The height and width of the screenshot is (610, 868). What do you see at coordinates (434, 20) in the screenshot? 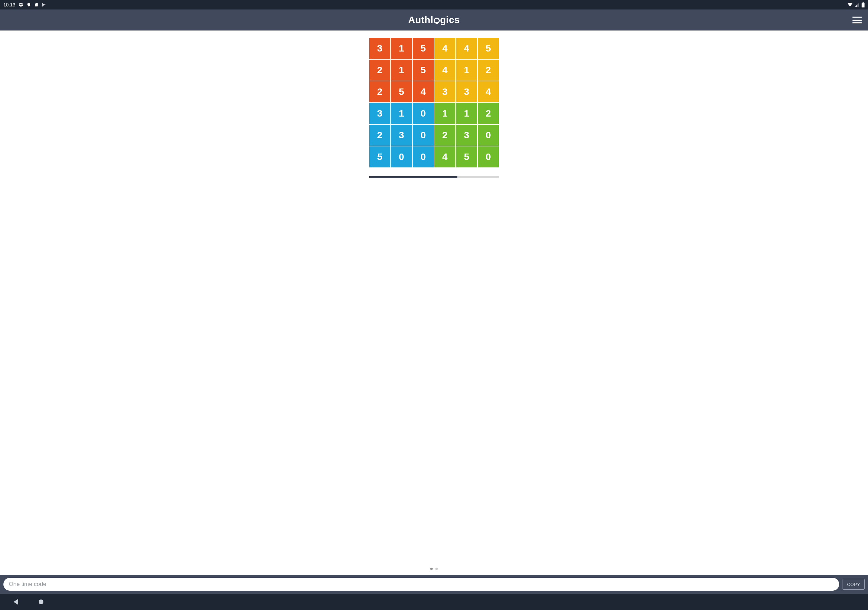
I see `app-header: Authl gics` at bounding box center [434, 20].